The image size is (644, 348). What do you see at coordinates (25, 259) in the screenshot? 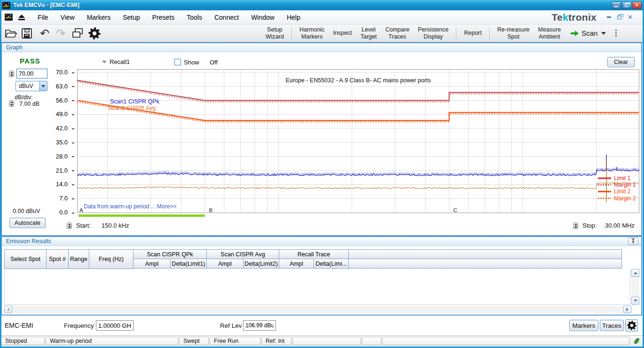
I see `column-header-select-spot: Select Spot` at bounding box center [25, 259].